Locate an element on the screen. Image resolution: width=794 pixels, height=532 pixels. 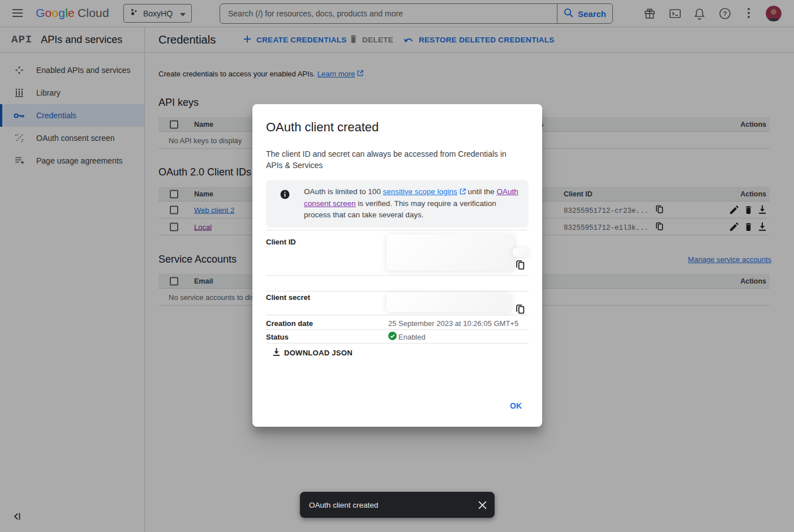
info-pre: OAuth is limited to 100 is located at coordinates (344, 191).